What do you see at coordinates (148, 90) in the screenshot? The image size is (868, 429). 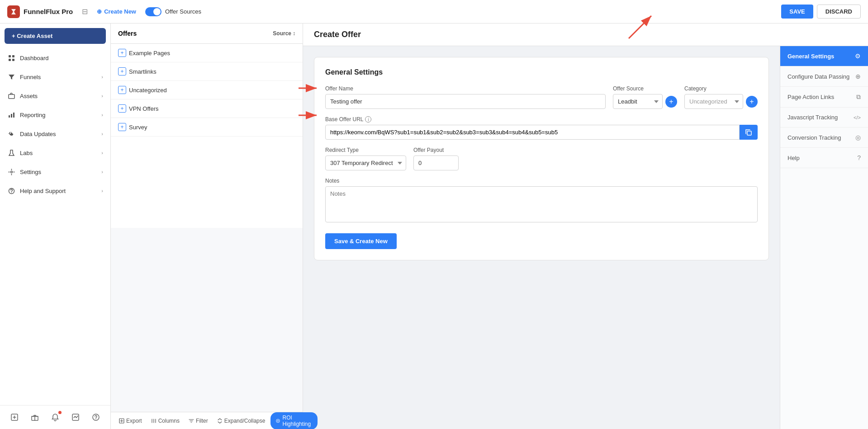 I see `offer-name: Uncategorized` at bounding box center [148, 90].